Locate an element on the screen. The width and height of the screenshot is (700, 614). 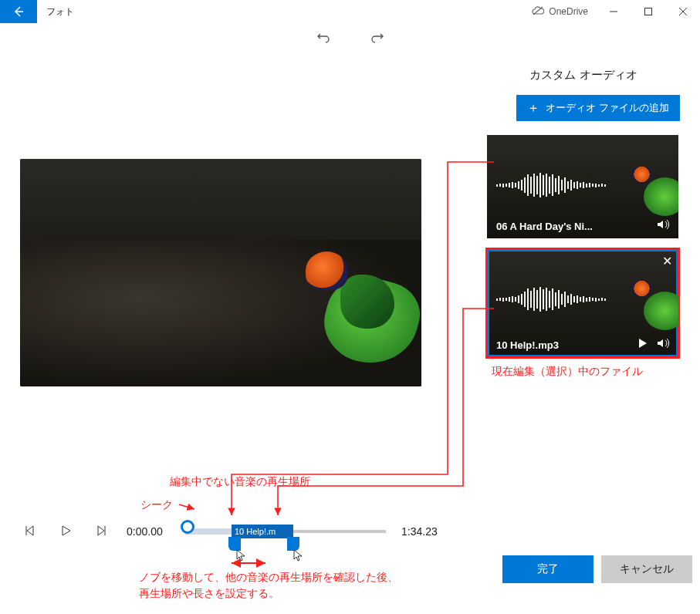
annotation-knob-help: ノブを移動して、他の音楽の再生場所を確認した後、 再生場所や長さを設定する。 is located at coordinates (269, 585).